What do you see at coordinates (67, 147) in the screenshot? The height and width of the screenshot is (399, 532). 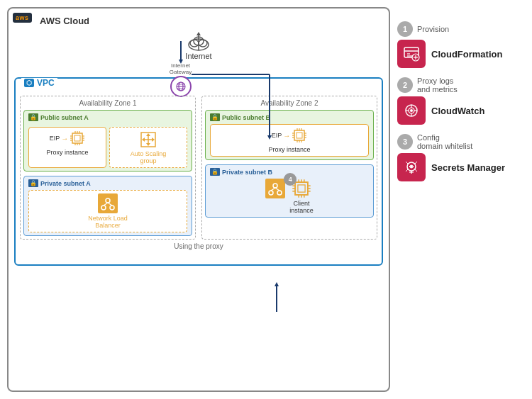 I see `proxy-instance-1-box: EIP →` at bounding box center [67, 147].